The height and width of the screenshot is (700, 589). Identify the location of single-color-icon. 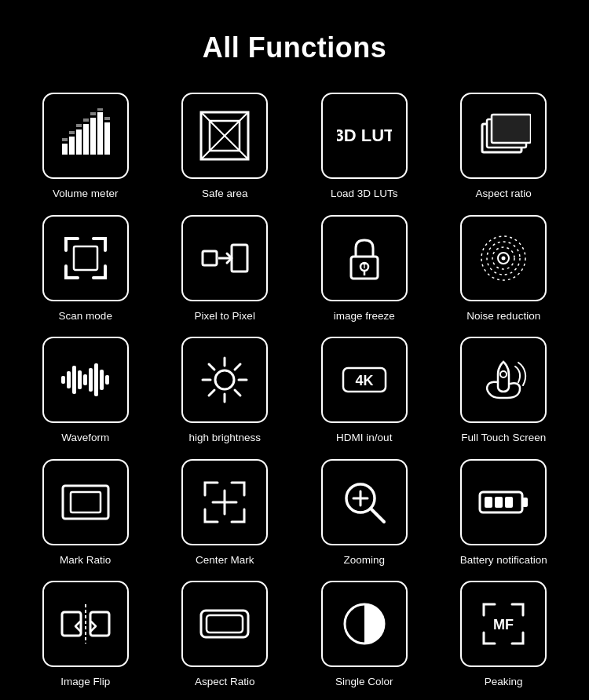
(364, 624).